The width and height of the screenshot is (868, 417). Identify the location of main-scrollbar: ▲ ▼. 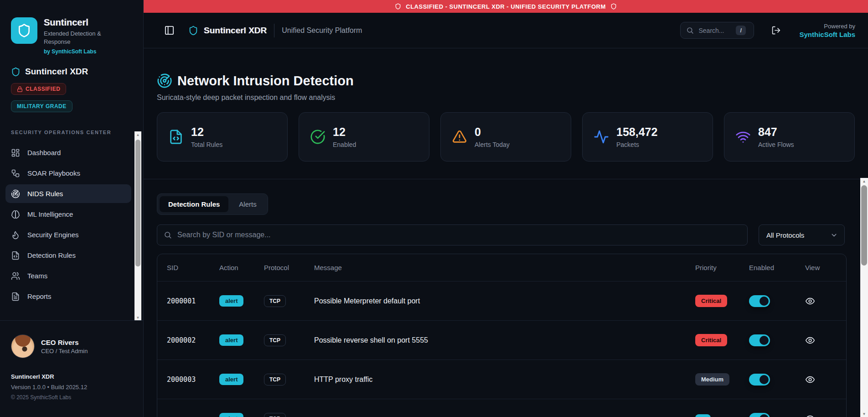
(864, 297).